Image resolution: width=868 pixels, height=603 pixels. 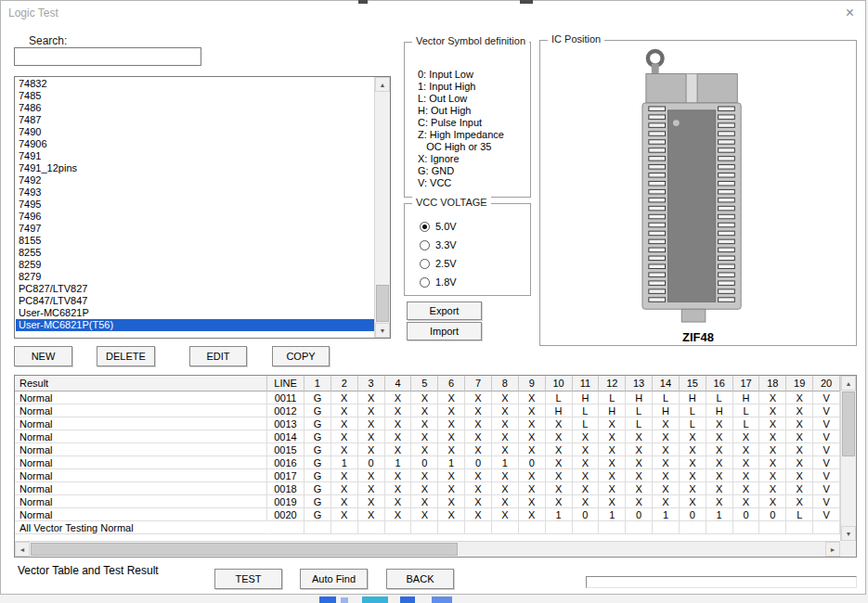 What do you see at coordinates (195, 180) in the screenshot?
I see `list-item: 7492` at bounding box center [195, 180].